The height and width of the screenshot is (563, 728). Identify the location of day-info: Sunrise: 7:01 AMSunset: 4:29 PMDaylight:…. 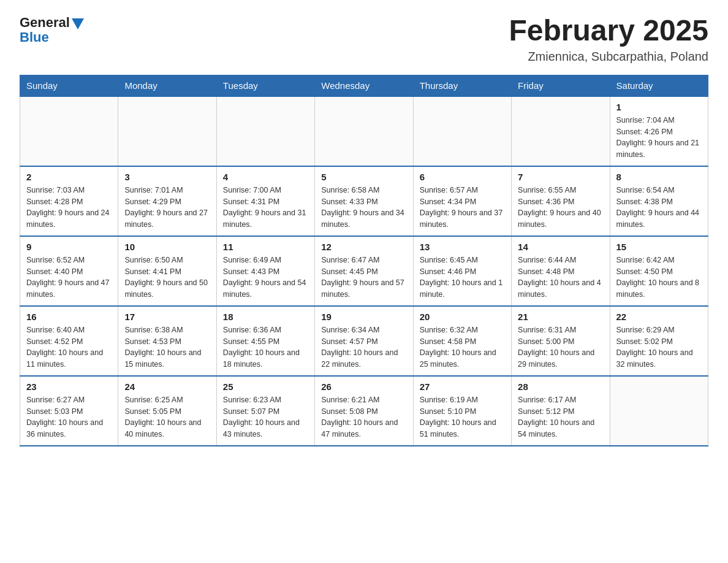
(167, 207).